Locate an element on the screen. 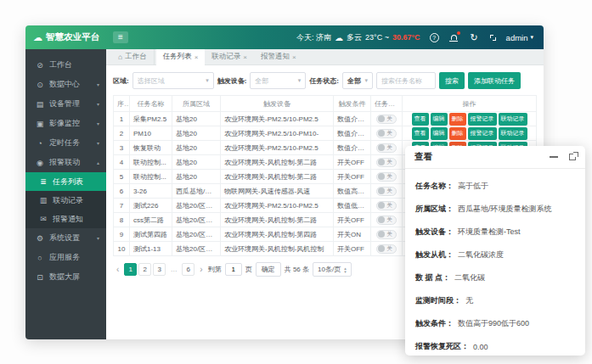 The width and height of the screenshot is (592, 364). cell-task-name: 联动控制... is located at coordinates (151, 163).